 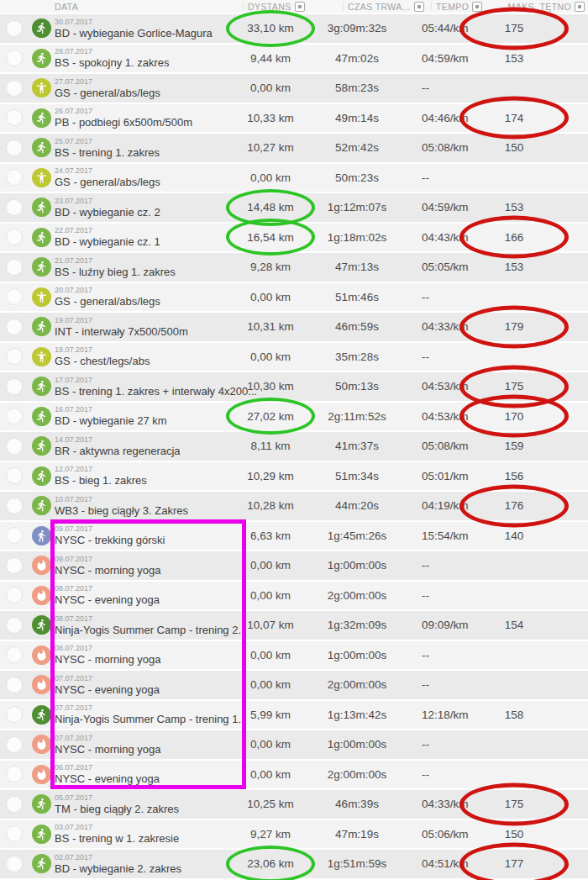 I want to click on workout-title: INT - interwały 7x500/500m, so click(x=144, y=331).